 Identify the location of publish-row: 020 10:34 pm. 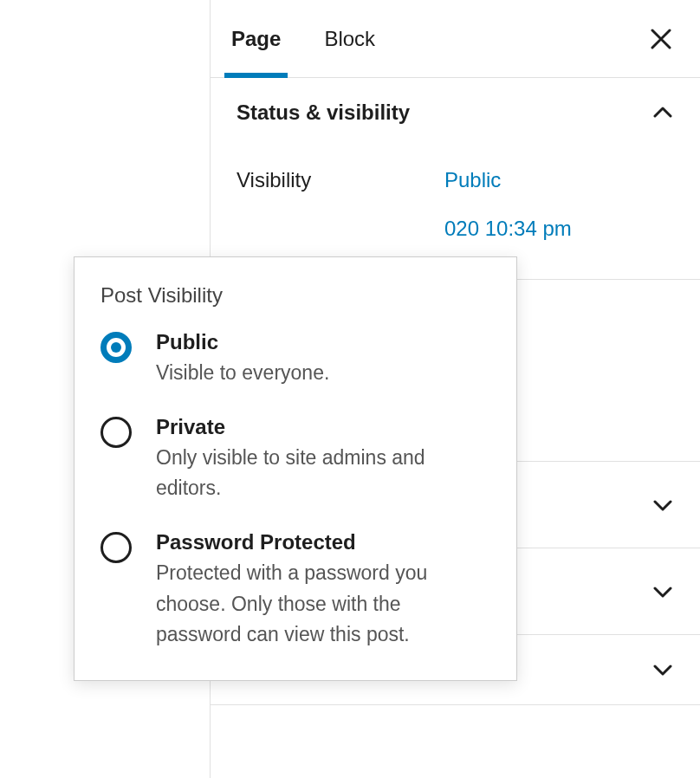
(456, 229).